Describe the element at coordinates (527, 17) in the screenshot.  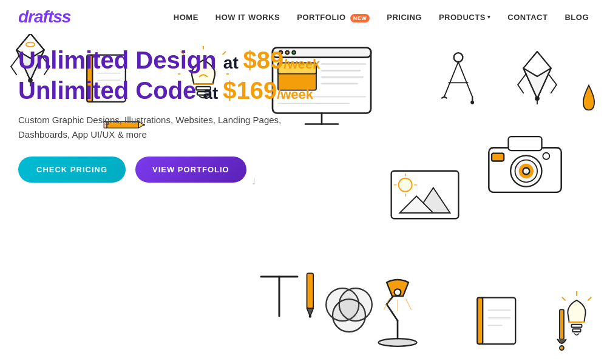
I see `nav-contact: CONTACT` at that location.